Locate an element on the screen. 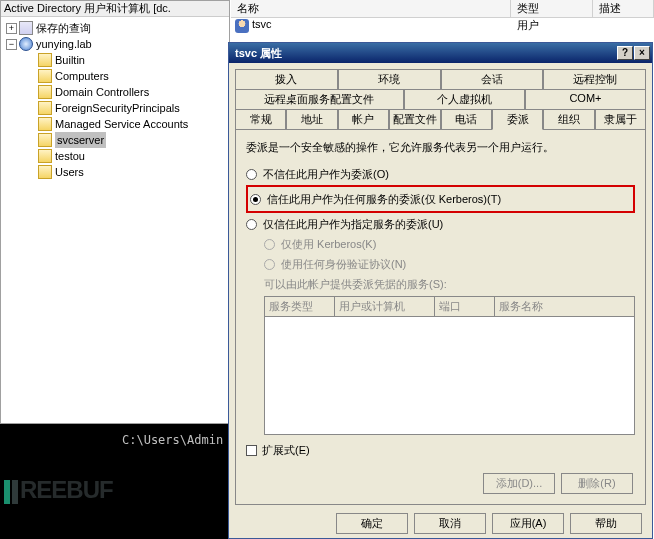 This screenshot has width=654, height=539. dialog-title: tsvc 属性 is located at coordinates (258, 54).